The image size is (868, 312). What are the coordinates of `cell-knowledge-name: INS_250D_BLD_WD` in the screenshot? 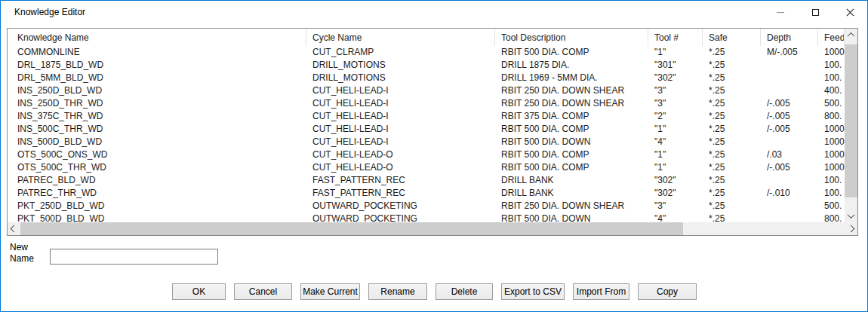 It's located at (157, 90).